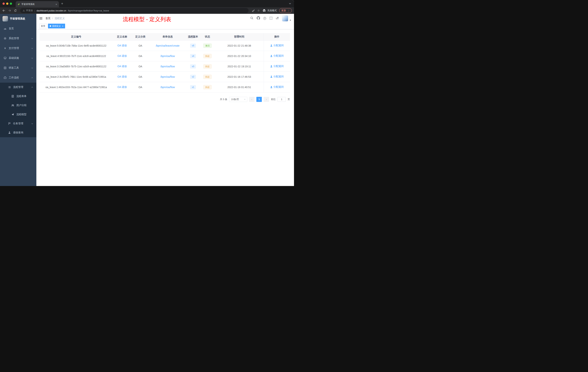 This screenshot has width=588, height=372. What do you see at coordinates (270, 11) in the screenshot?
I see `incognito-badge: 无痕模式` at bounding box center [270, 11].